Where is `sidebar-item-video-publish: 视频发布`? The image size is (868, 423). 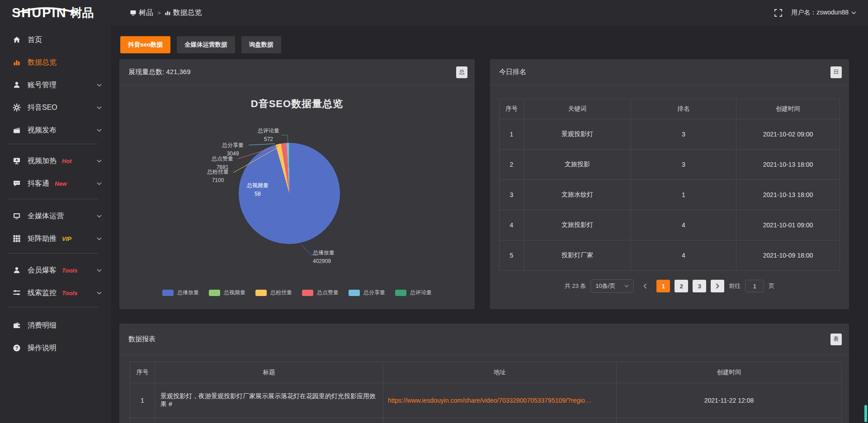 sidebar-item-video-publish: 视频发布 is located at coordinates (55, 130).